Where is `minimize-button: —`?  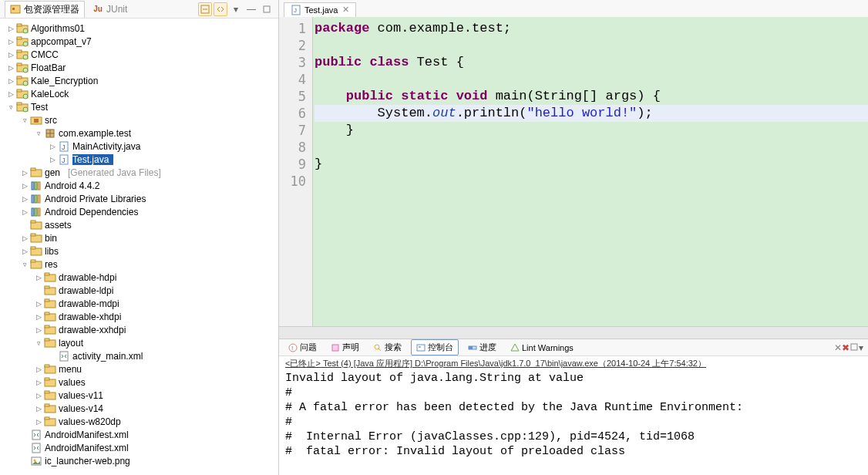 minimize-button: — is located at coordinates (251, 9).